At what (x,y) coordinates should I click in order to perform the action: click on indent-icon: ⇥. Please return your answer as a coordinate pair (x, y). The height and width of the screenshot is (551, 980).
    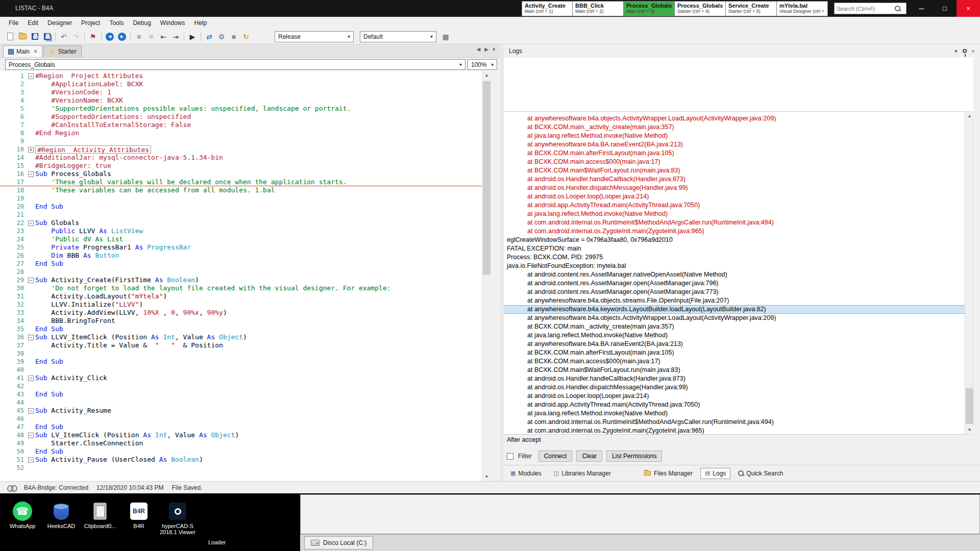
    Looking at the image, I should click on (176, 37).